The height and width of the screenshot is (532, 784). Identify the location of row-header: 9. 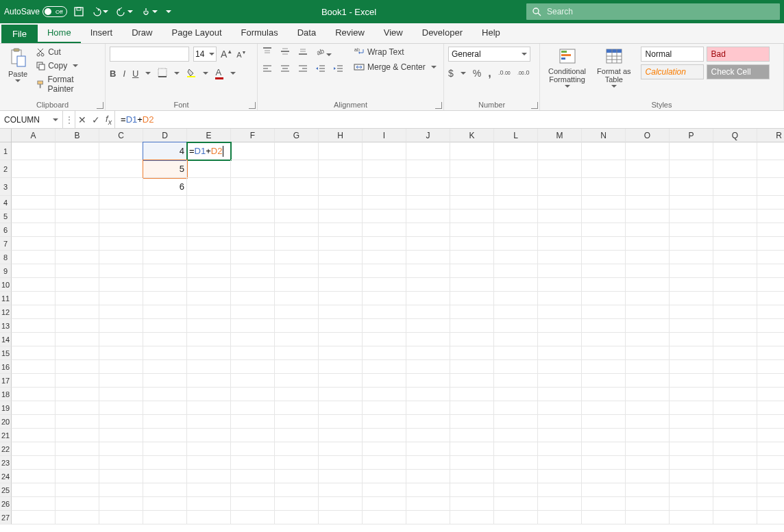
(5, 271).